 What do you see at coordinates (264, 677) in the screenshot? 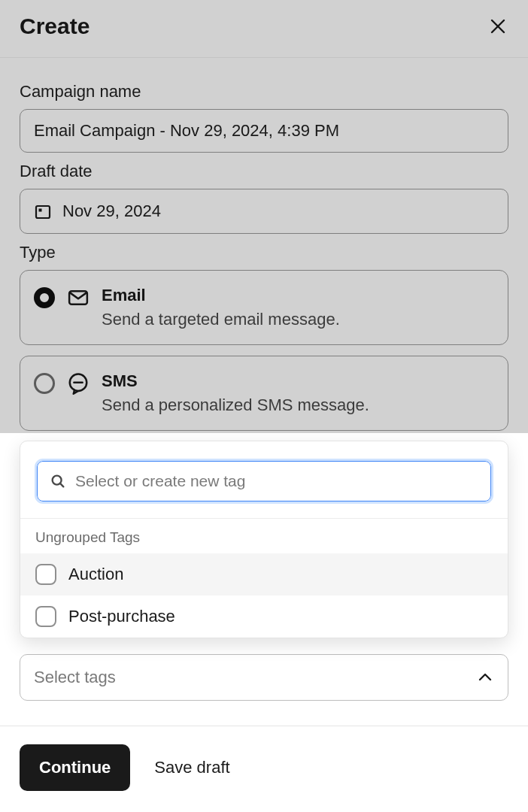
I see `tags-field-wrap: Select tags` at bounding box center [264, 677].